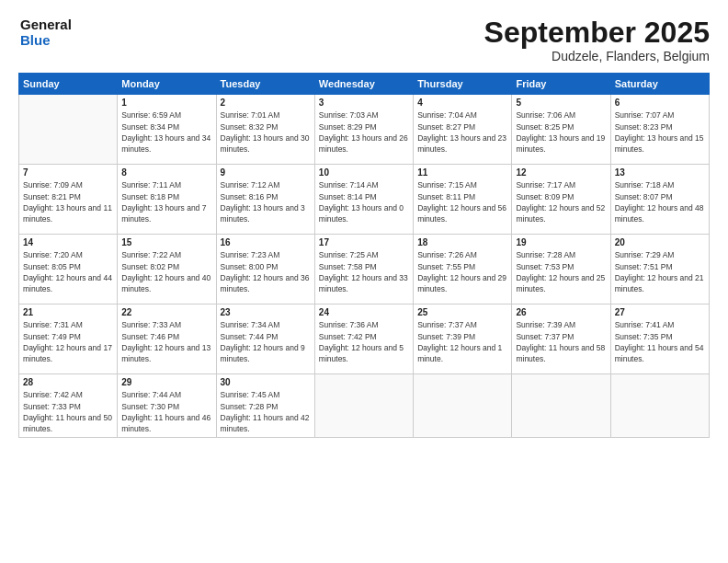 The image size is (728, 563). Describe the element at coordinates (167, 270) in the screenshot. I see `day-cell: 15Sunrise: 7:22 AMSunset: 8:02 PMDayligh…` at that location.